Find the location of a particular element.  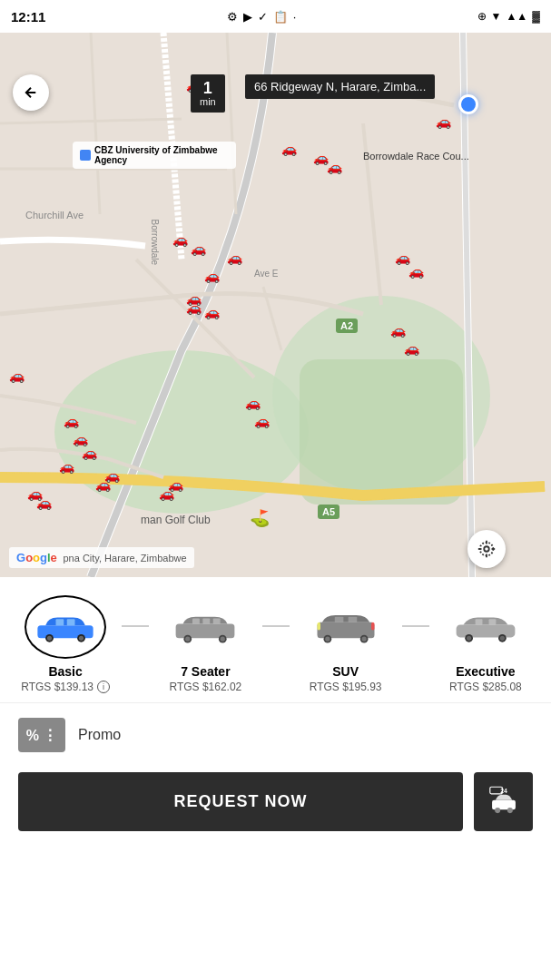

road-label-a5: A5 is located at coordinates (329, 512).